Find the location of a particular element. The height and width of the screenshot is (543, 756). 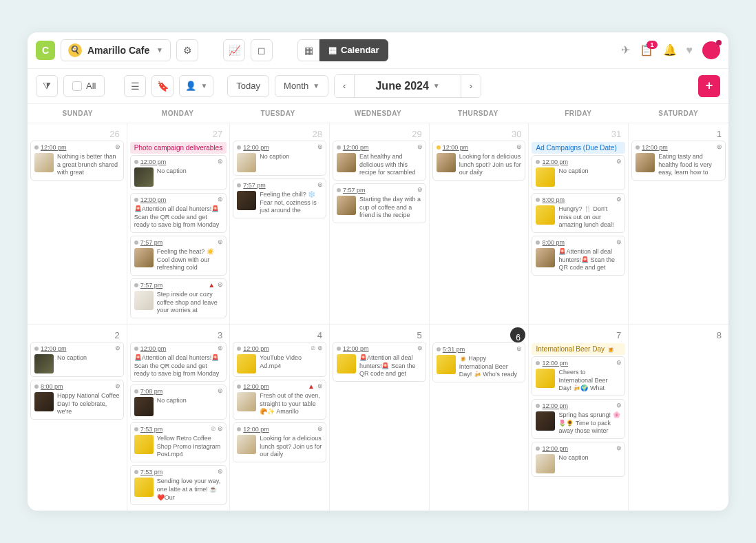

app-logo: C is located at coordinates (45, 50).